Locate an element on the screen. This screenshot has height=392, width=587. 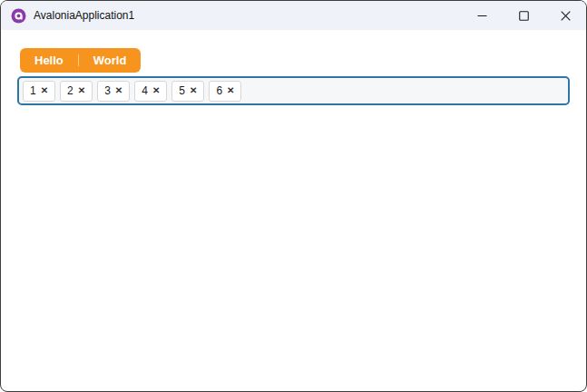
chip-label: 1 is located at coordinates (33, 91).